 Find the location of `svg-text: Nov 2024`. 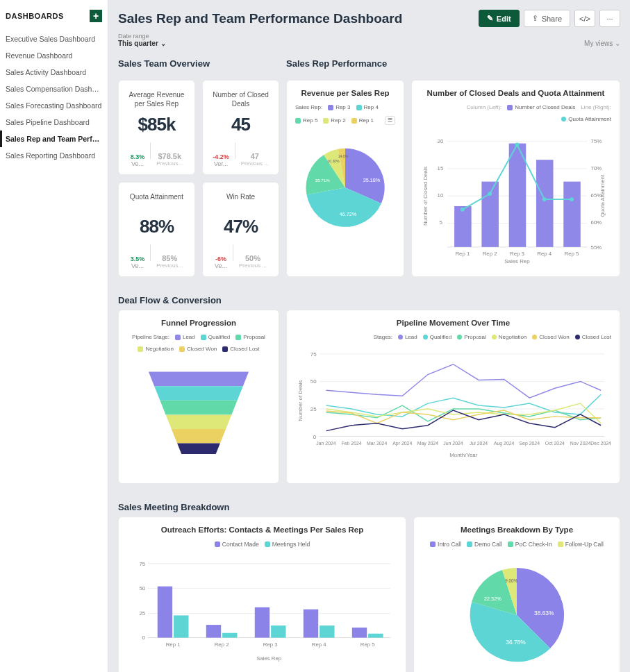

svg-text: Nov 2024 is located at coordinates (581, 443).